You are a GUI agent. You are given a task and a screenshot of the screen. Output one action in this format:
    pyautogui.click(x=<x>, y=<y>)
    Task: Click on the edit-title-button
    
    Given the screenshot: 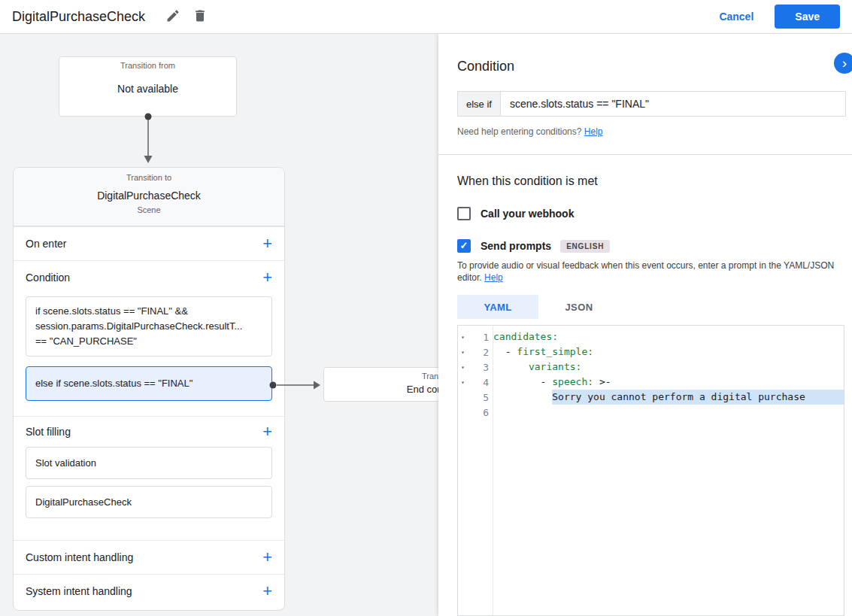 What is the action you would take?
    pyautogui.click(x=173, y=17)
    